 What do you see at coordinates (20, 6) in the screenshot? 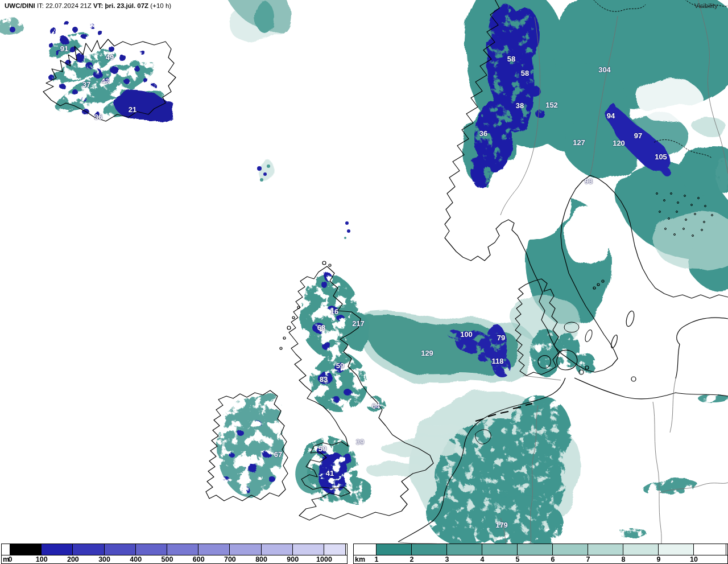
I see `model-name: UWC/DINI` at bounding box center [20, 6].